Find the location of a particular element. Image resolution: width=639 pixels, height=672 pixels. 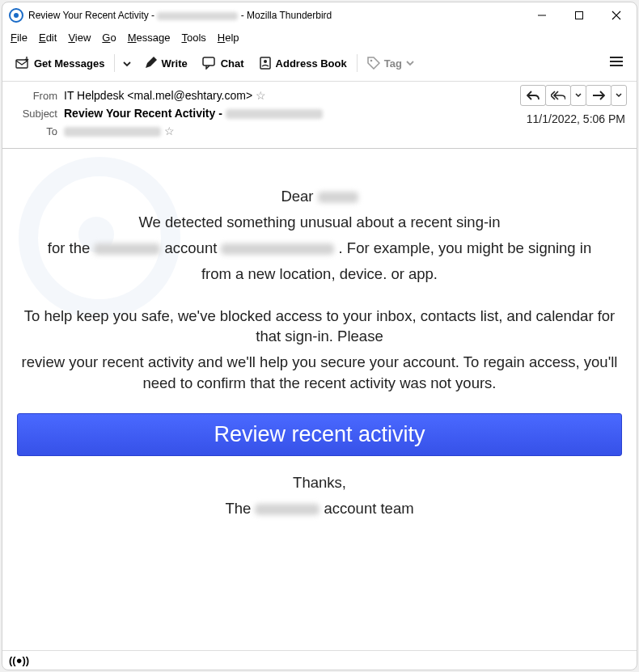

subject-redacted is located at coordinates (274, 114).